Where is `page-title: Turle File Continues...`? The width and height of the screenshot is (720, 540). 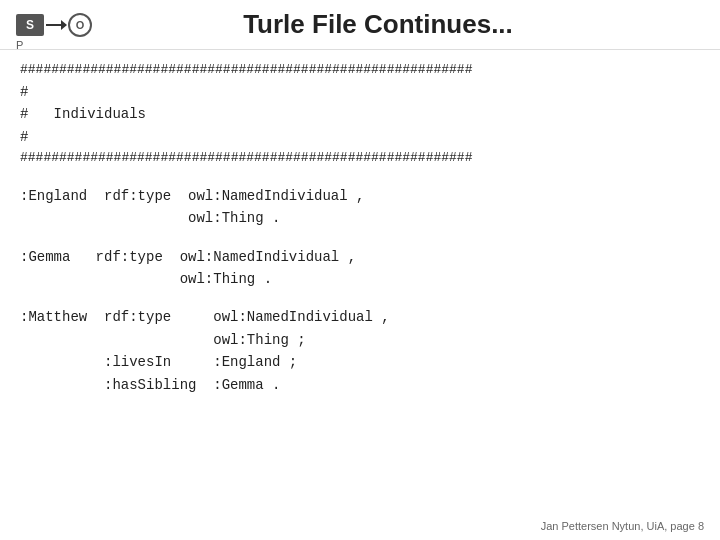 page-title: Turle File Continues... is located at coordinates (378, 24).